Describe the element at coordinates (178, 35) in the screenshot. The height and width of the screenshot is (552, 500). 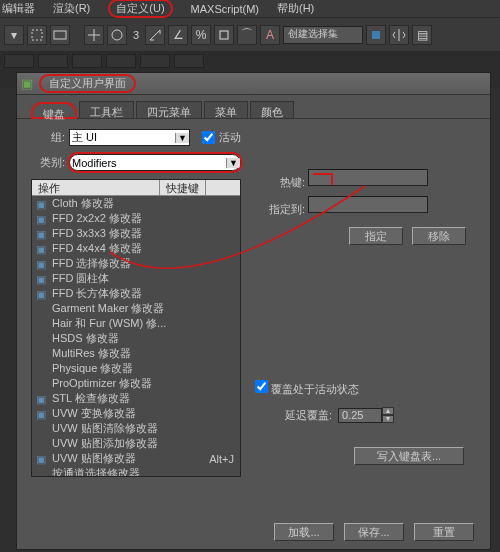
I see `angle-icon: ∠` at that location.